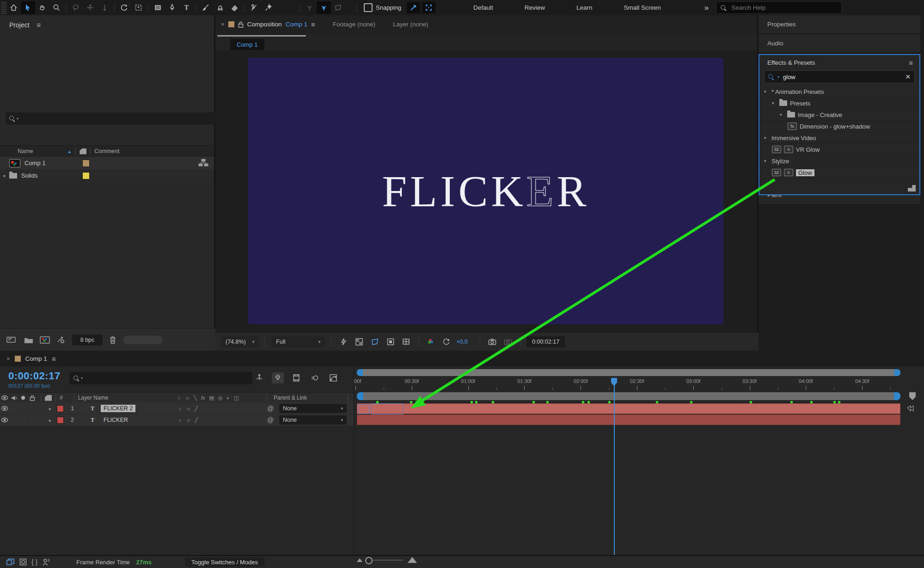 This screenshot has width=924, height=568. What do you see at coordinates (187, 398) in the screenshot?
I see `collapse-transform-icon: ☼` at bounding box center [187, 398].